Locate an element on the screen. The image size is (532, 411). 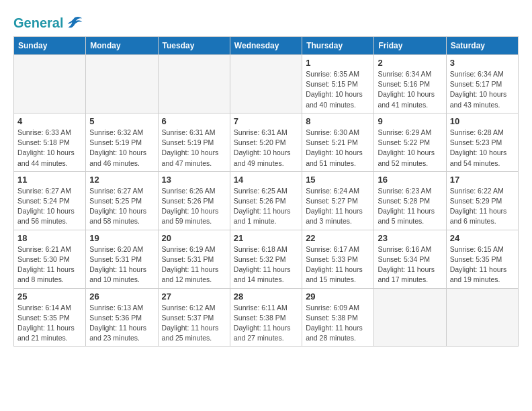
day-number: 23 is located at coordinates (410, 238).